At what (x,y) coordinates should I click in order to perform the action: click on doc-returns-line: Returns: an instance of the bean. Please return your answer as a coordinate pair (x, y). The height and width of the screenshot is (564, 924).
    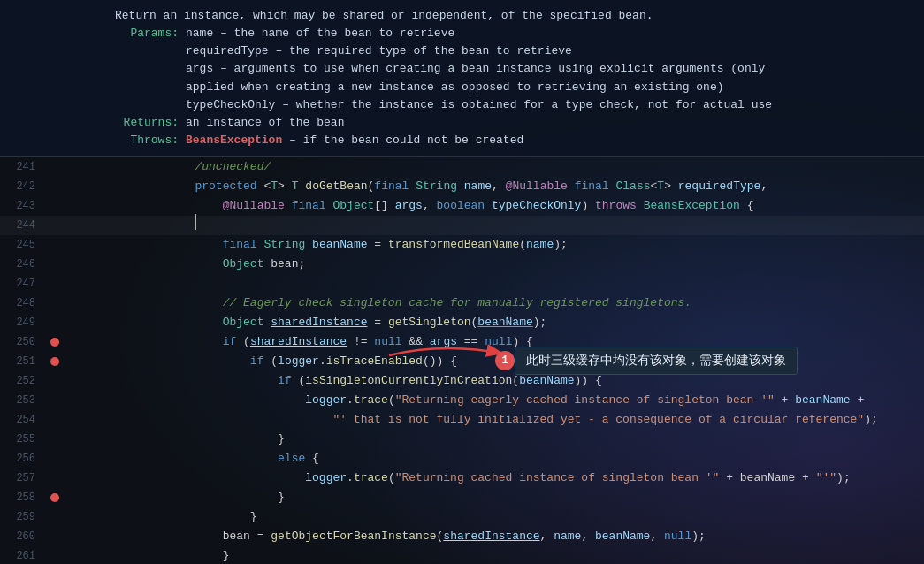
    Looking at the image, I should click on (520, 123).